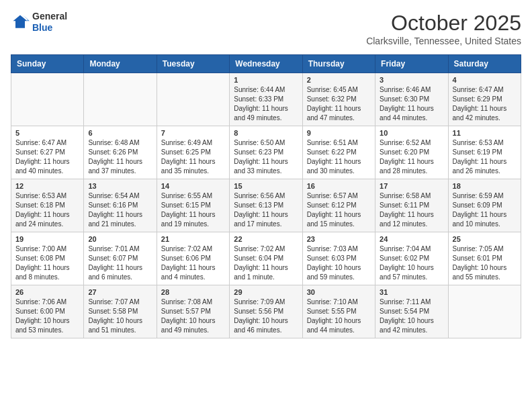  What do you see at coordinates (266, 312) in the screenshot?
I see `calendar-cell: 29Sunrise: 7:09 AM Sunset: 5:56 PM Dayli…` at bounding box center [266, 312].